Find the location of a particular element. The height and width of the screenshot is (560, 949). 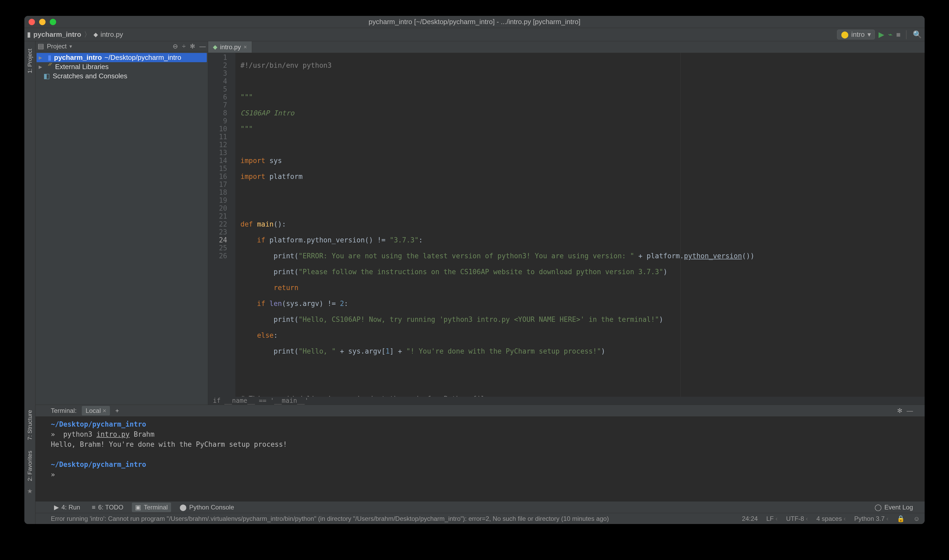

python-file-icon: ◆ is located at coordinates (96, 35).